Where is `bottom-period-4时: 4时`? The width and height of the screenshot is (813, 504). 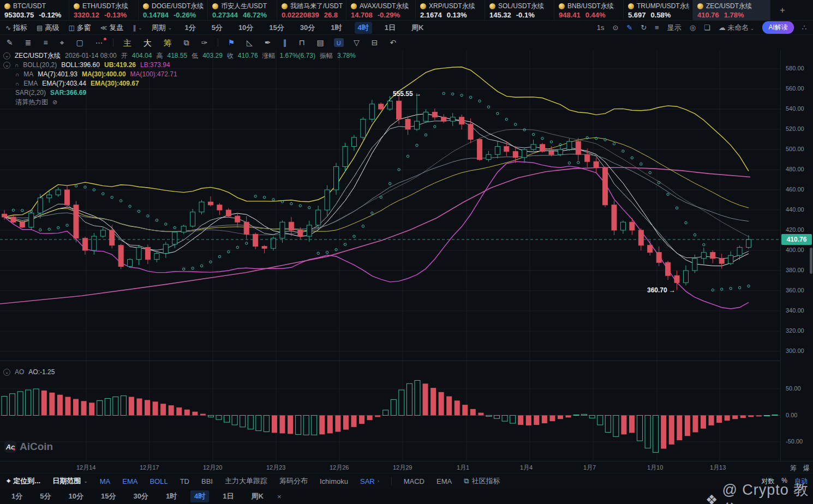 bottom-period-4时: 4时 is located at coordinates (200, 496).